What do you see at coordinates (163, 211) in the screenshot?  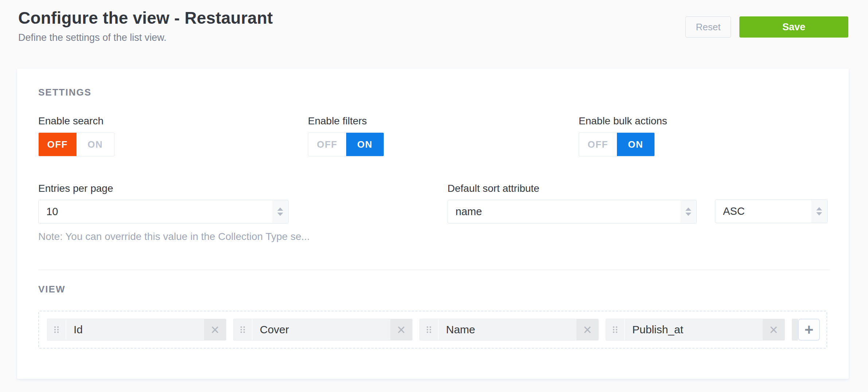 I see `entries-per-page-select: 10` at bounding box center [163, 211].